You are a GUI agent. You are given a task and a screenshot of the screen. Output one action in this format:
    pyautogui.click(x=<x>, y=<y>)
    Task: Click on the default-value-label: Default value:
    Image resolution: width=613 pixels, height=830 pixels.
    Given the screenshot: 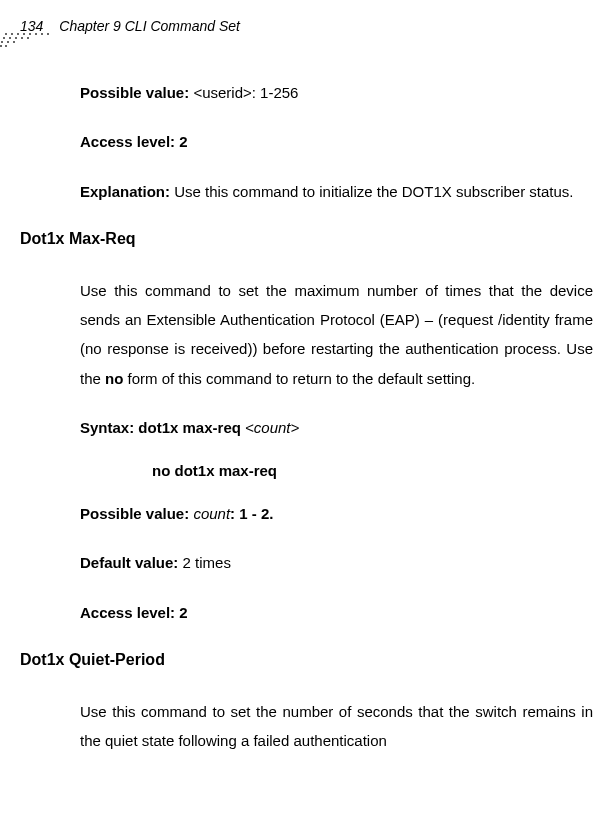 What is the action you would take?
    pyautogui.click(x=132, y=562)
    